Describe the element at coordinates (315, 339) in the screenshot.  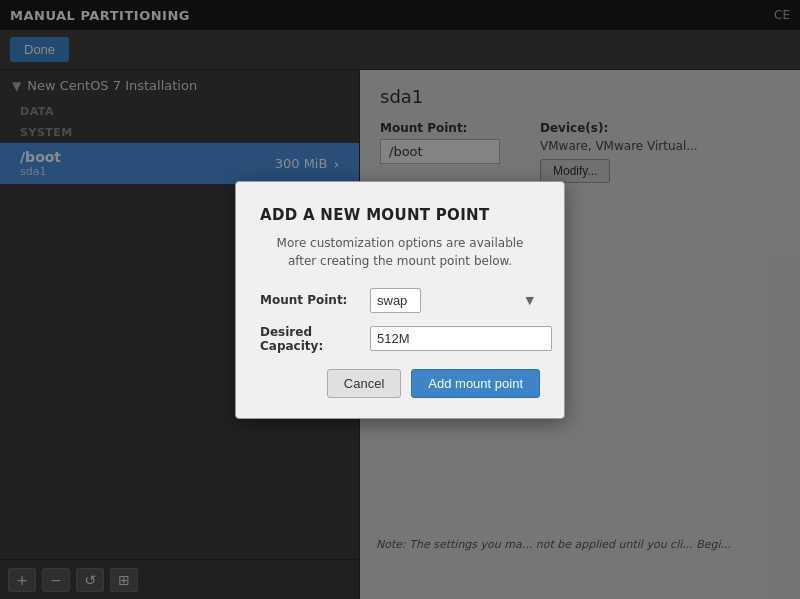
I see `modal-capacity-label: Desired Capacity:` at that location.